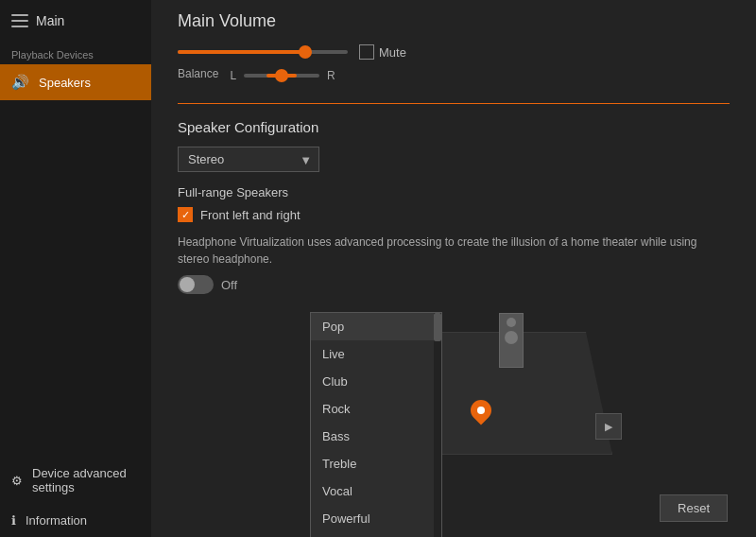 This screenshot has height=537, width=756. I want to click on equalizer-dropdown-menu: Pop Live Club Rock Bass Treble Vocal Pow…, so click(376, 424).